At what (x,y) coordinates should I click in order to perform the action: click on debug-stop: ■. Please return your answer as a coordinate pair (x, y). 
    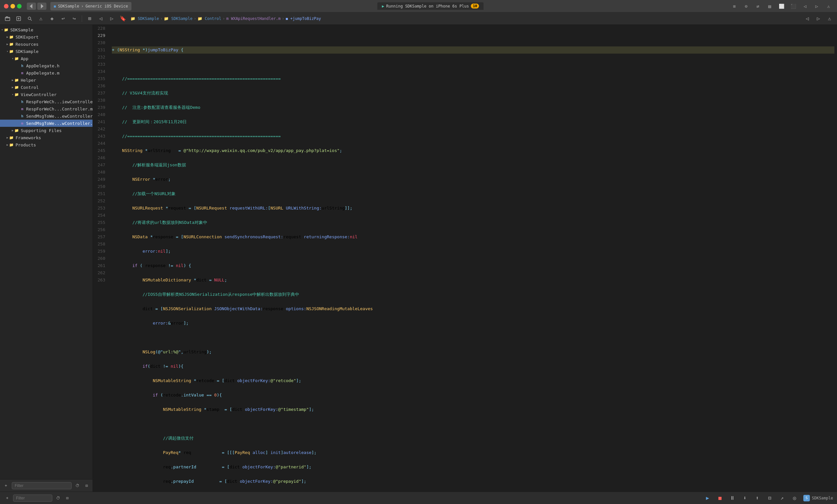
    Looking at the image, I should click on (720, 498).